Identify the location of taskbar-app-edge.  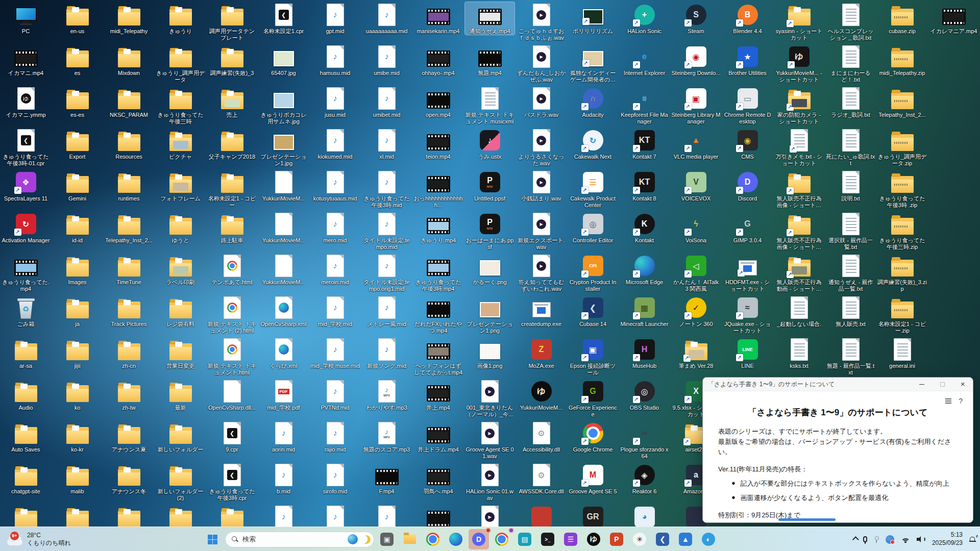
(456, 539).